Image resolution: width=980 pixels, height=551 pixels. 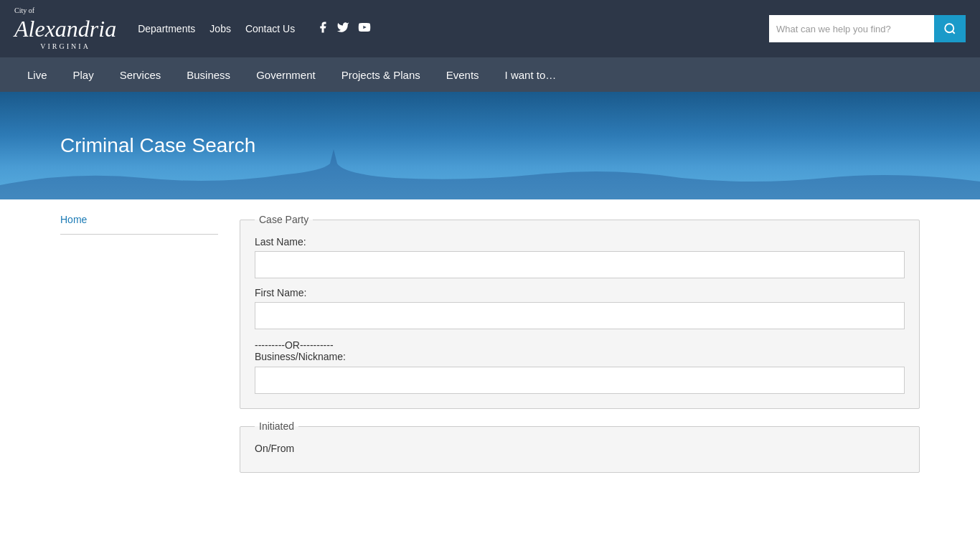 I want to click on sidebar: Home, so click(x=139, y=349).